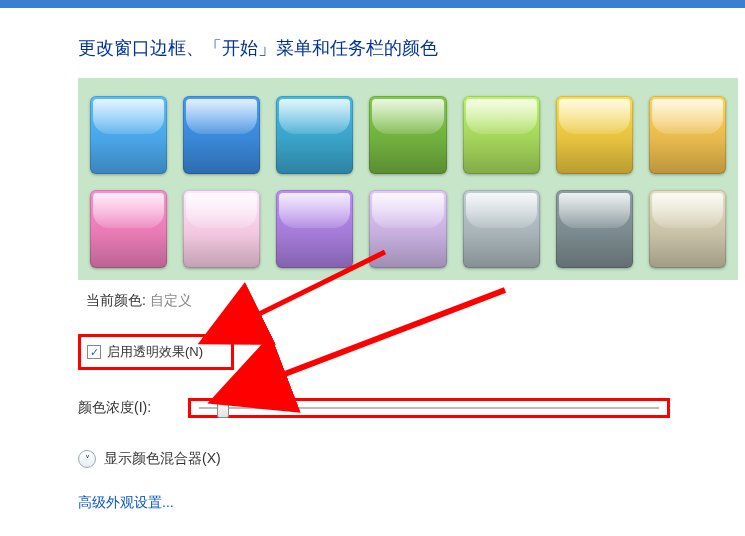  Describe the element at coordinates (87, 459) in the screenshot. I see `chevron-down-icon: ˅` at that location.